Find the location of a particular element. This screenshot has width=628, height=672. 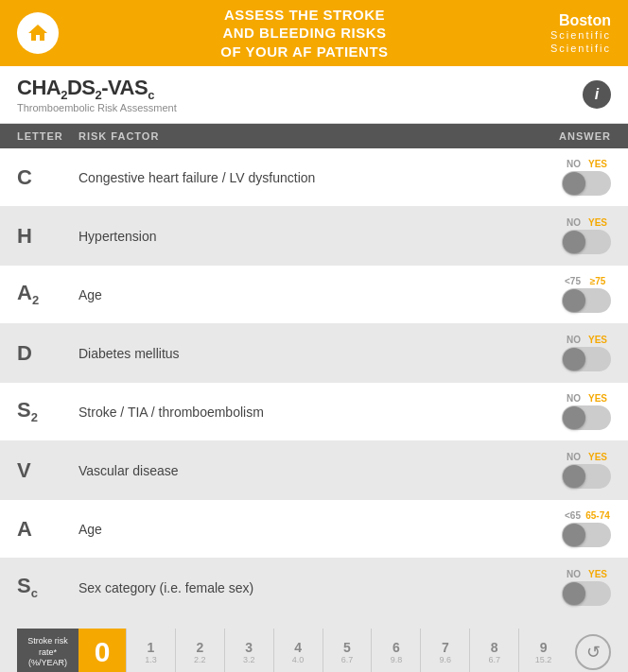

risk-factor-label: Stroke / TIA / thromboembolism is located at coordinates (300, 412).